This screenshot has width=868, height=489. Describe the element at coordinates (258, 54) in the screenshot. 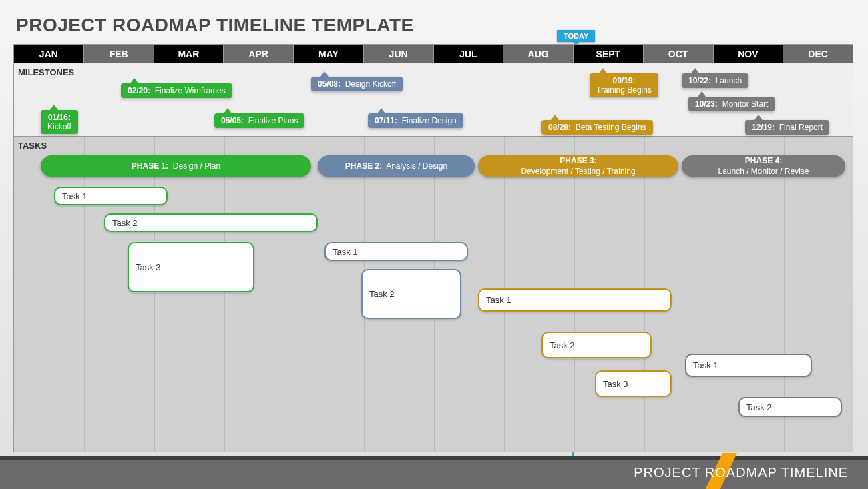

I see `month-apr: APR` at that location.